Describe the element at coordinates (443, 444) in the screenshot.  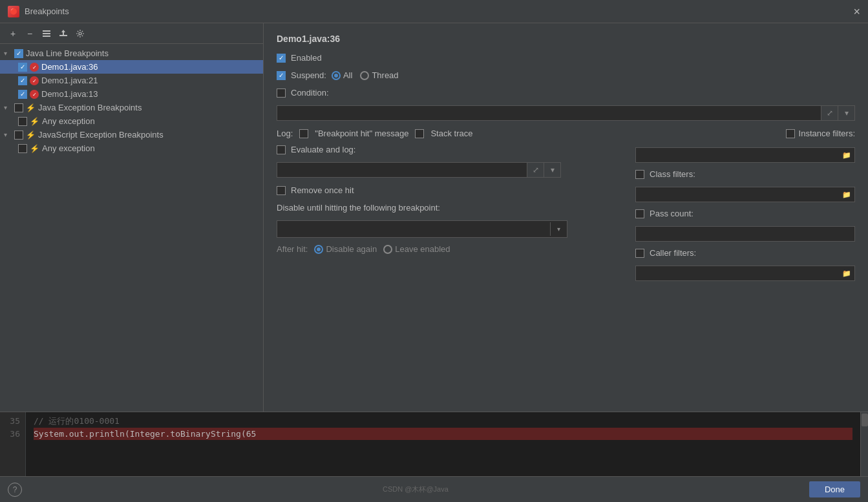
I see `code-content: // 运行的0100-0001 System.out.println(Integ…` at that location.